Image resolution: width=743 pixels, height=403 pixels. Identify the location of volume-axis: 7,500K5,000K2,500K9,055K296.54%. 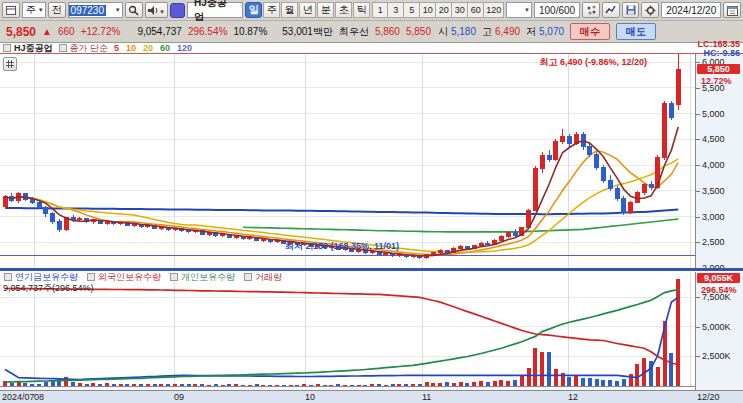
(719, 330).